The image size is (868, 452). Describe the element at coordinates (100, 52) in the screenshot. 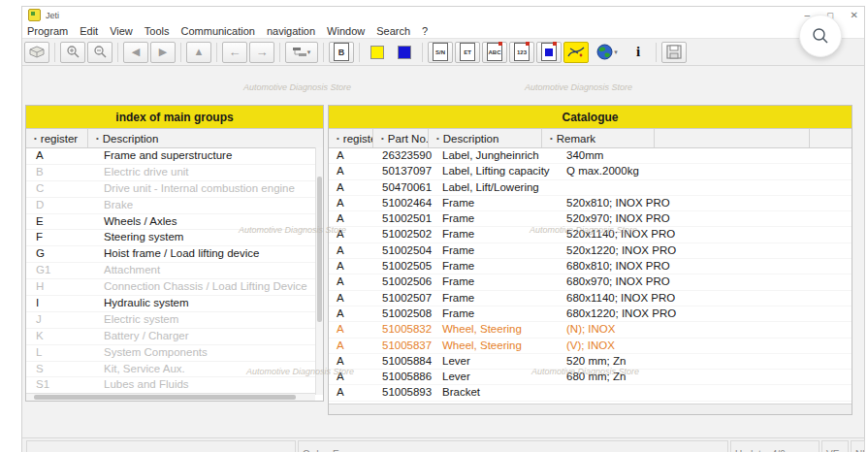

I see `zoom-out-icon` at that location.